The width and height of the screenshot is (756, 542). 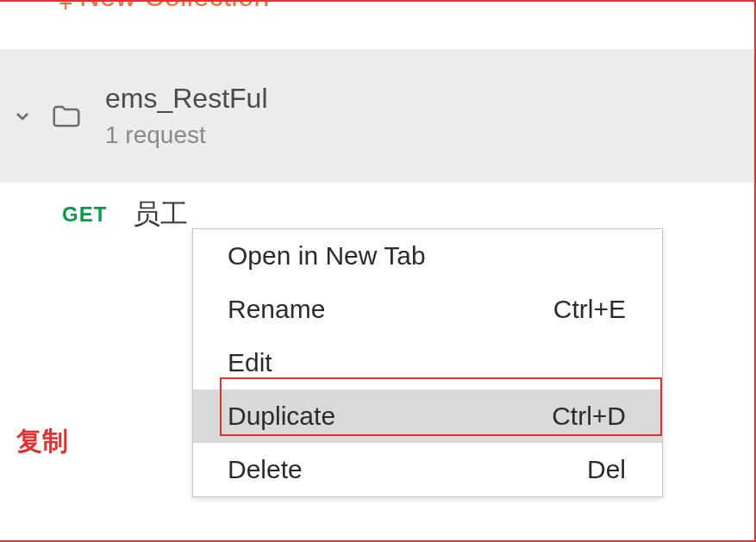 What do you see at coordinates (266, 470) in the screenshot?
I see `menu-item-label: Delete` at bounding box center [266, 470].